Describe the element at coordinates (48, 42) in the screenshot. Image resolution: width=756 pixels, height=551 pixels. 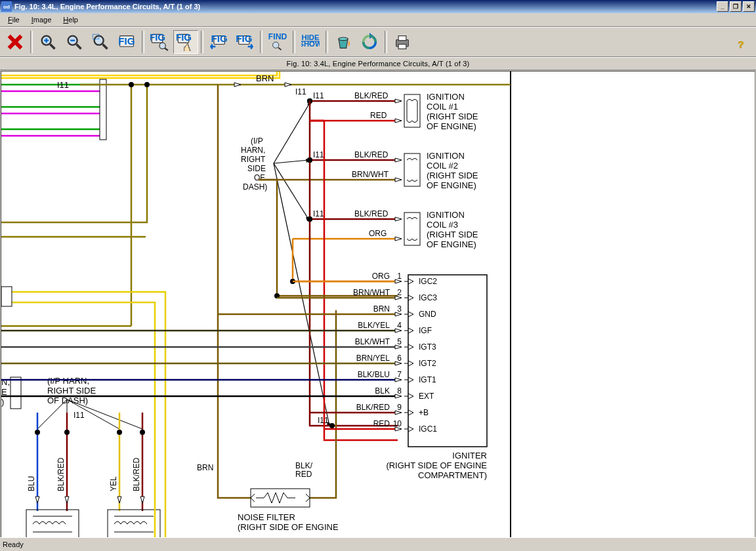
I see `zoom-in-button` at that location.